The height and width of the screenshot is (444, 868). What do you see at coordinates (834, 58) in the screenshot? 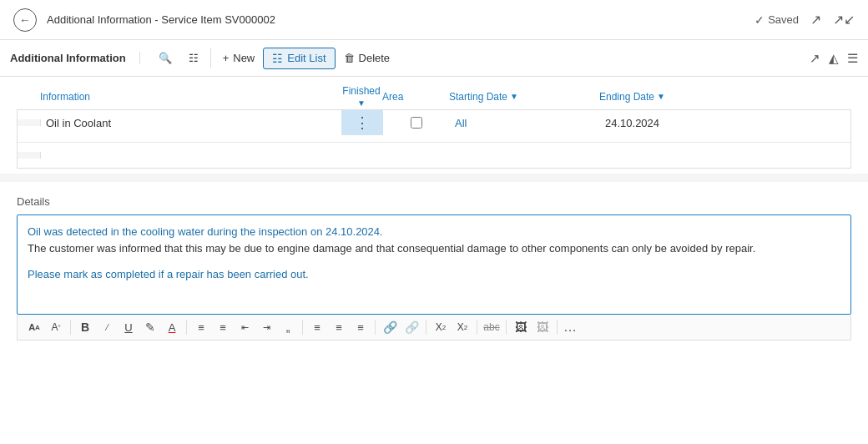
I see `toolbar-right: ↗ ◭ ☰` at bounding box center [834, 58].